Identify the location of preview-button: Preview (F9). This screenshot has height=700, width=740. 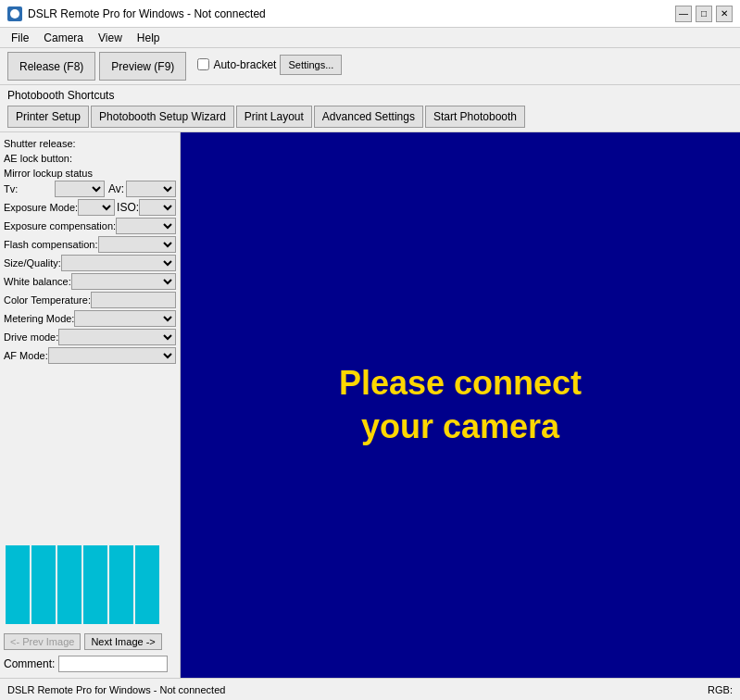
(143, 67).